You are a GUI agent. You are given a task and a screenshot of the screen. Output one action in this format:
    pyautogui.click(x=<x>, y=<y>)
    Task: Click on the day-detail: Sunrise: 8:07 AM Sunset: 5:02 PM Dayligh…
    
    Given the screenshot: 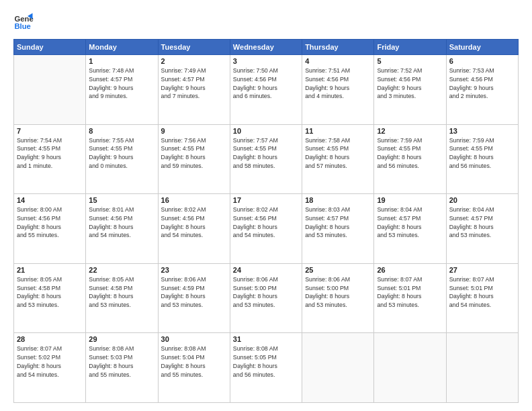 What is the action you would take?
    pyautogui.click(x=50, y=361)
    